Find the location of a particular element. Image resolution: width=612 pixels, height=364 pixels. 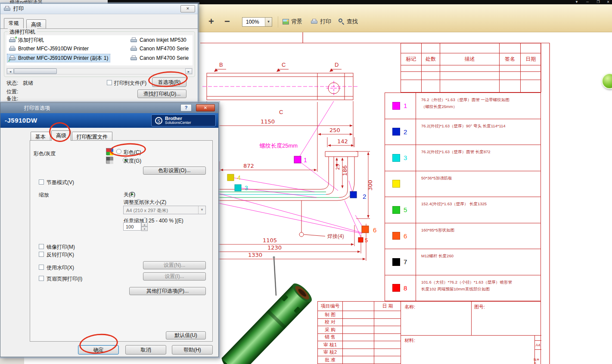

scrollbar-thumb is located at coordinates (35, 71).